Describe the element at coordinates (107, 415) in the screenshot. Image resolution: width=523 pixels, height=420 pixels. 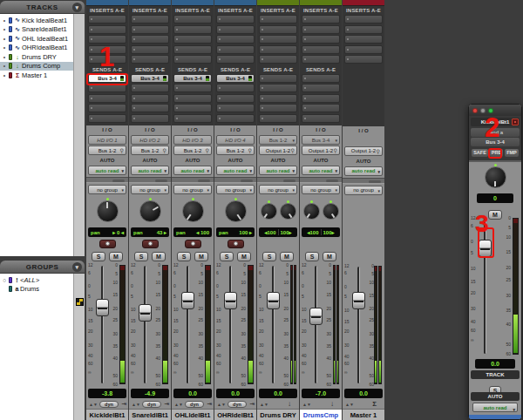
I see `strip-name: KickIdelBt1` at that location.